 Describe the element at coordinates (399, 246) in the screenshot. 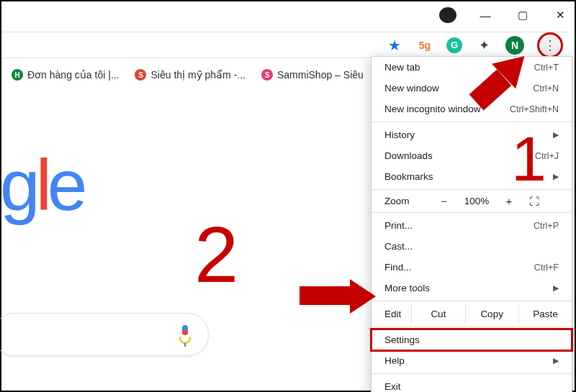

I see `menu-label: Cast...` at that location.